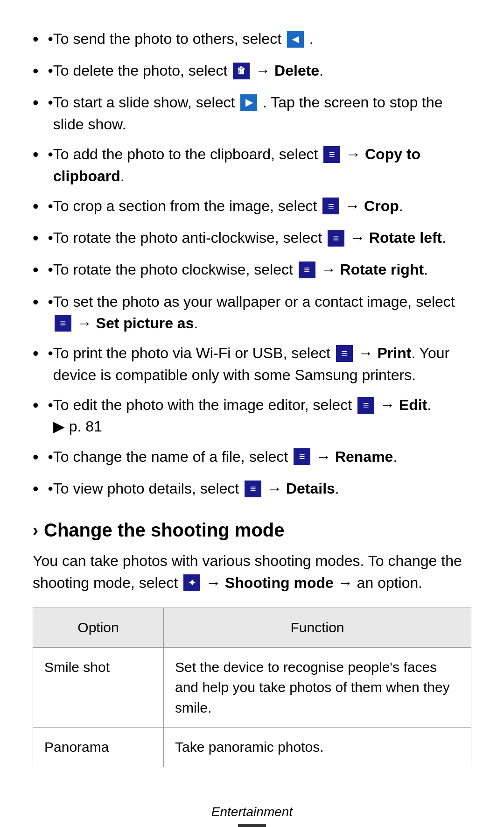 The width and height of the screenshot is (504, 827). What do you see at coordinates (252, 71) in the screenshot?
I see `list-item-delete: • To delete the photo, select 🗑 → Delete…` at bounding box center [252, 71].